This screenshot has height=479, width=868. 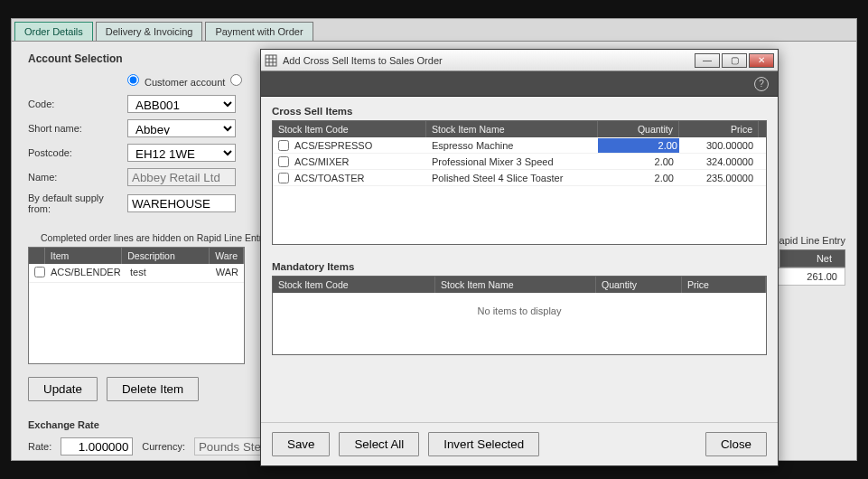 What do you see at coordinates (519, 267) in the screenshot?
I see `mandatory-title: Mandatory Items` at bounding box center [519, 267].